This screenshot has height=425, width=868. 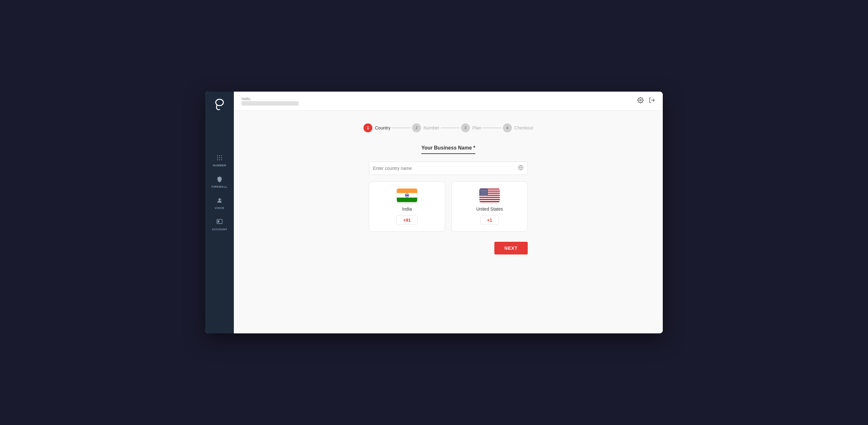 I want to click on business-name-section: Your Business Name *, so click(x=448, y=149).